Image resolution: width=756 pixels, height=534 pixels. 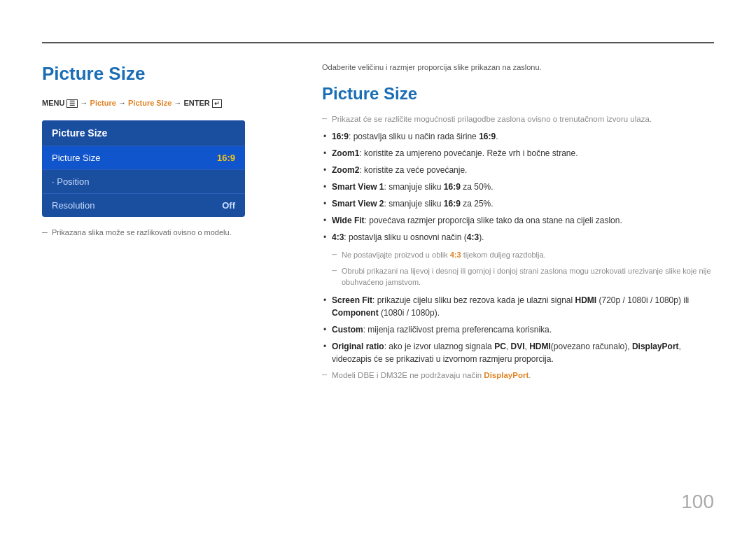 I want to click on menu-item-position: · Position, so click(x=144, y=182).